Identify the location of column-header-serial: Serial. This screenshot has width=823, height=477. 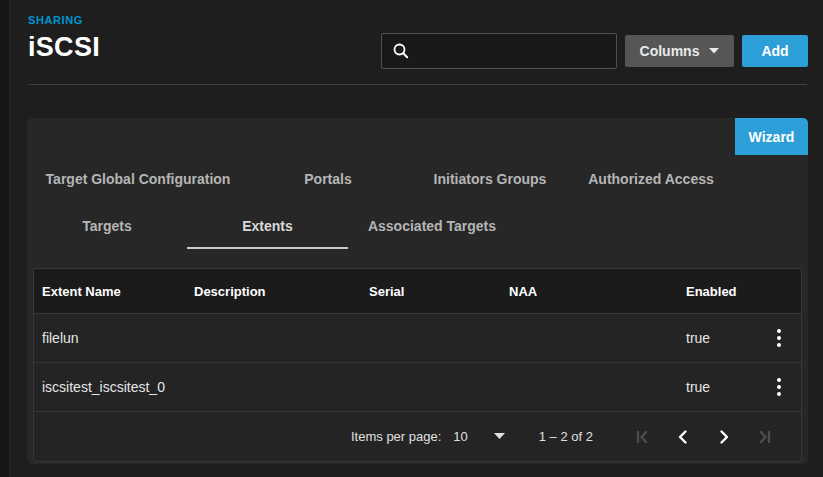
(431, 292).